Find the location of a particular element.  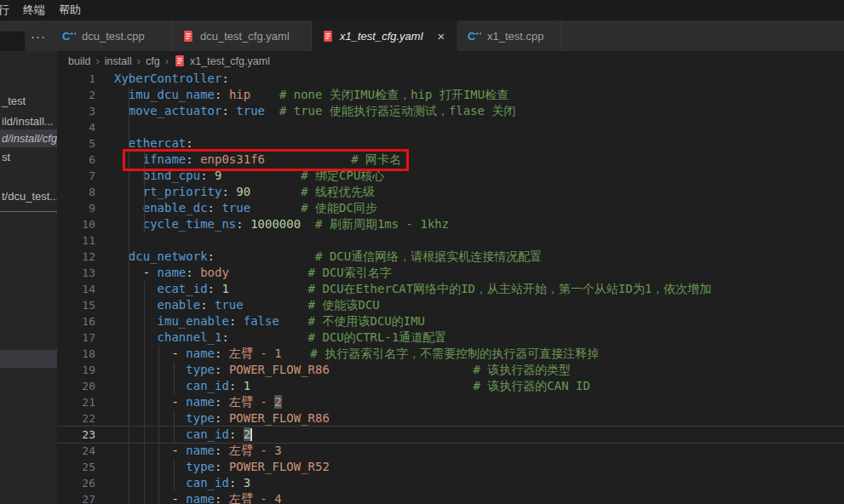

code-line-11: 11 is located at coordinates (451, 240).